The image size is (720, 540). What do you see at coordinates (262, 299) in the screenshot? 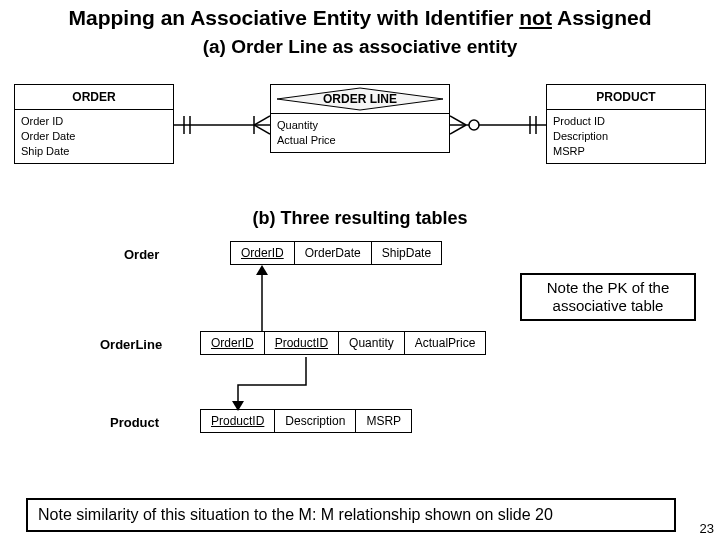
I see `fk-arrow-orderid` at bounding box center [262, 299].